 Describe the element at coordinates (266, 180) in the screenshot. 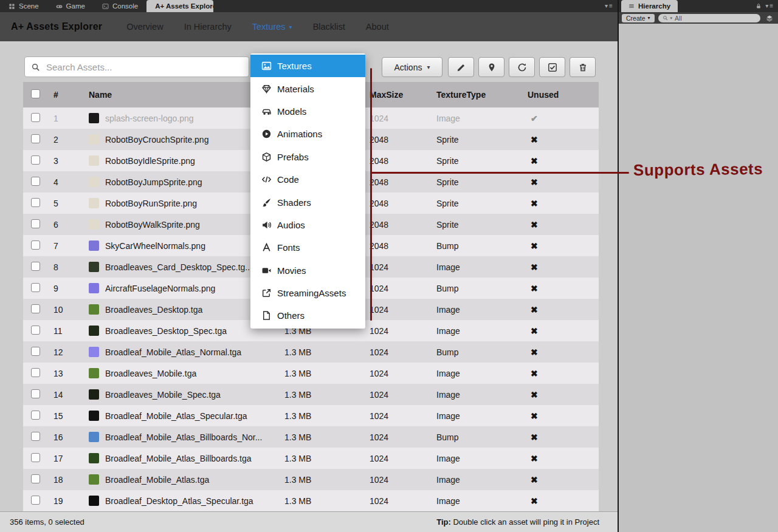

I see `code-icon` at that location.